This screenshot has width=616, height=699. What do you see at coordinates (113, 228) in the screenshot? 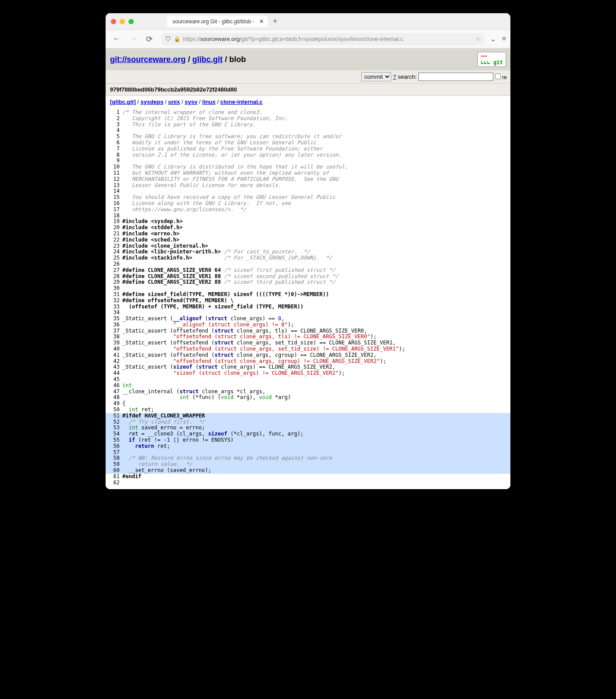
I see `line-number: 20` at bounding box center [113, 228].